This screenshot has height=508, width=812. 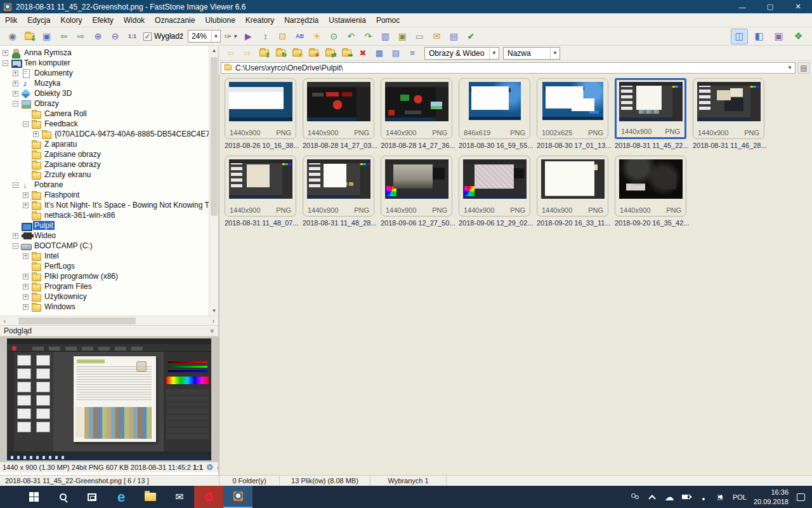 What do you see at coordinates (109, 399) in the screenshot?
I see `preview-image` at bounding box center [109, 399].